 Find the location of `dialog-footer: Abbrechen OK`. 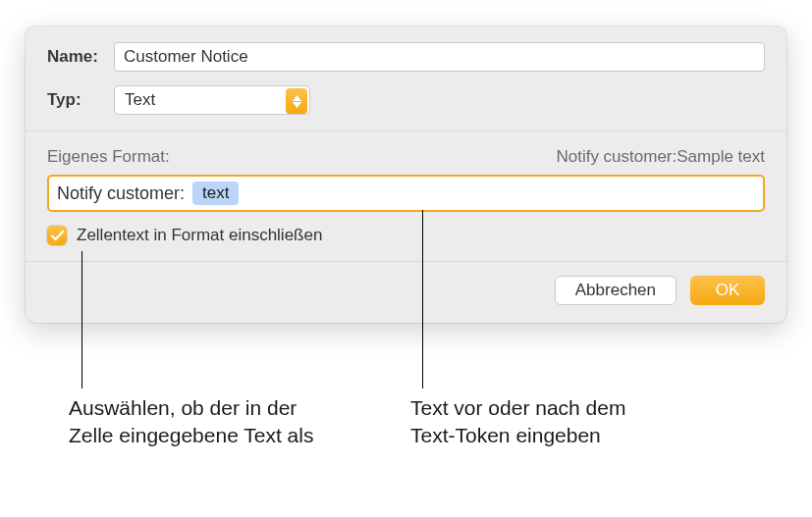

dialog-footer: Abbrechen OK is located at coordinates (406, 292).